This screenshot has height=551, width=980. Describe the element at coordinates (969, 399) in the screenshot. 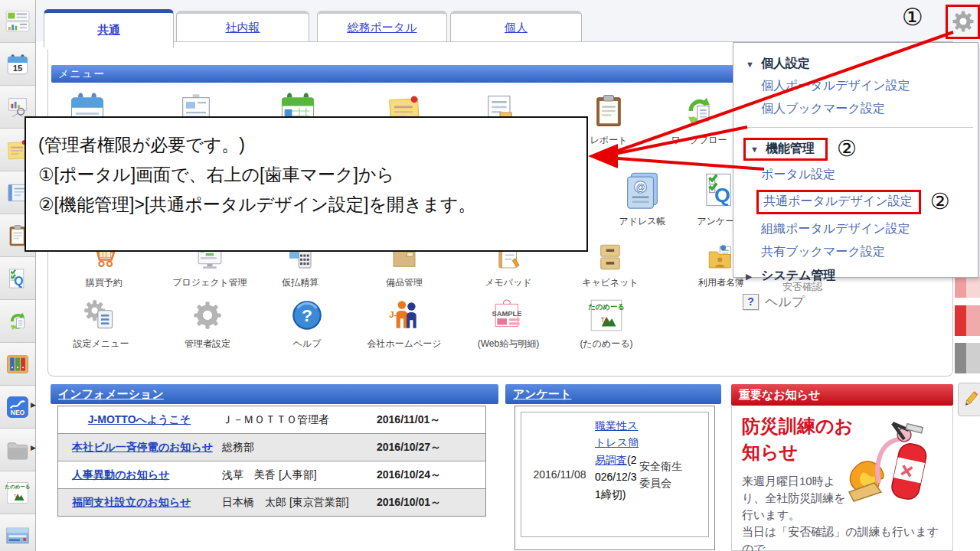

I see `edit-pencil-button` at that location.